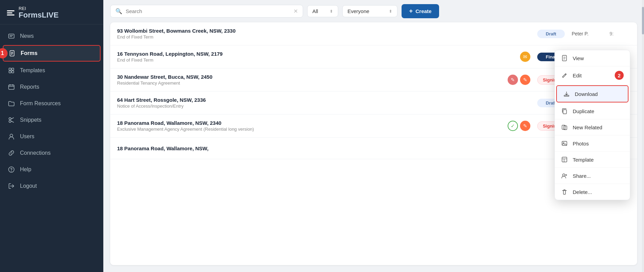 This screenshot has width=644, height=272. I want to click on question-icon, so click(11, 170).